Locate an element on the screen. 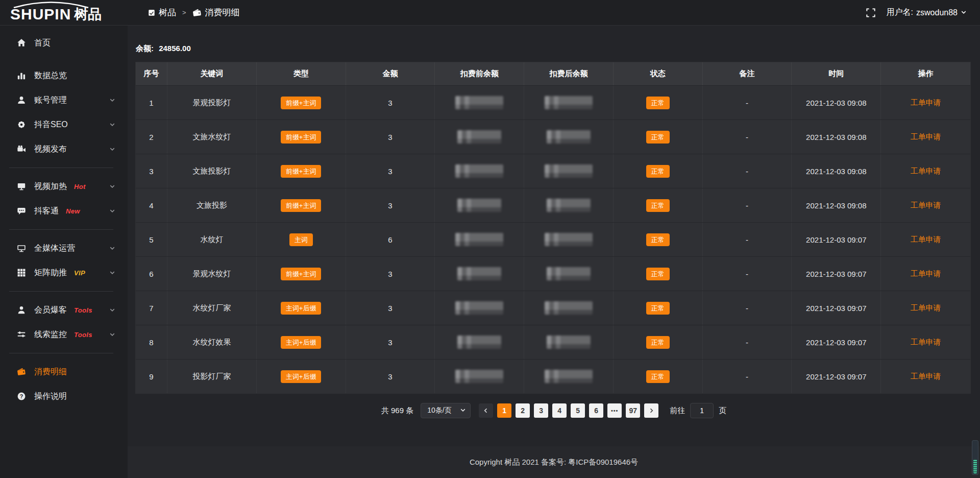 This screenshot has height=478, width=980. sidebar-item-账号管理: 账号管理 is located at coordinates (64, 100).